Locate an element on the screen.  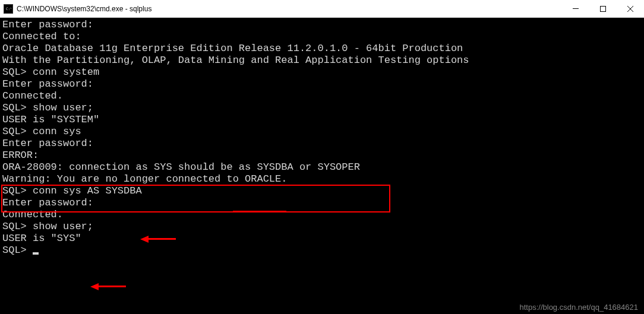
terminal-line: SQL> conn sys AS SYSDBA is located at coordinates (322, 191).